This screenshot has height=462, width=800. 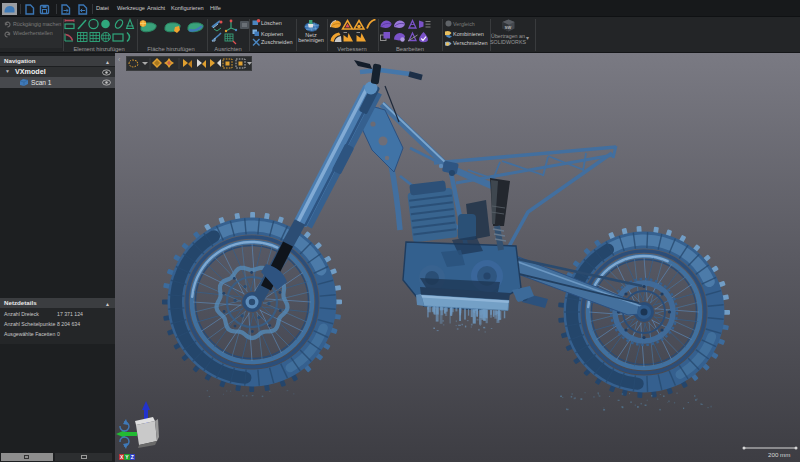 I want to click on svg-text: SW, so click(x=508, y=28).